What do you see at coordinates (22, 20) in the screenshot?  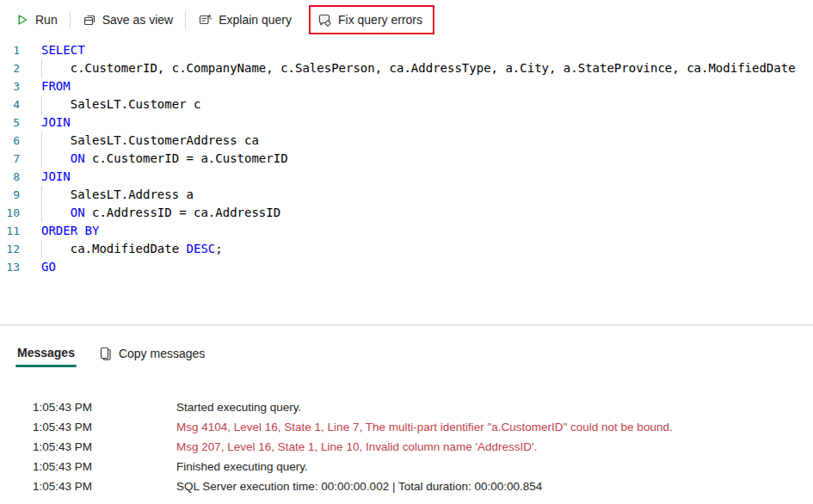 I see `play-icon` at bounding box center [22, 20].